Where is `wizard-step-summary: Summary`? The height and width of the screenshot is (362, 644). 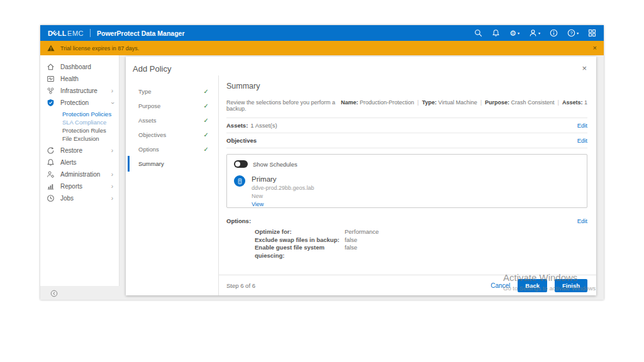 wizard-step-summary: Summary is located at coordinates (172, 163).